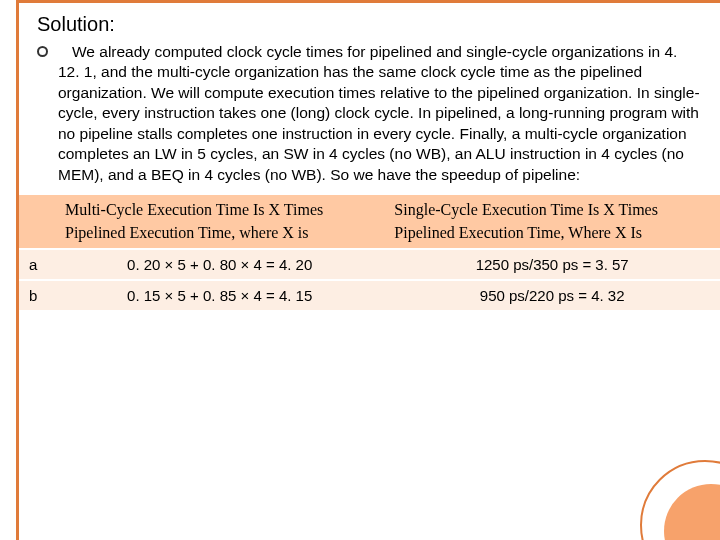  I want to click on row-label: a, so click(37, 264).